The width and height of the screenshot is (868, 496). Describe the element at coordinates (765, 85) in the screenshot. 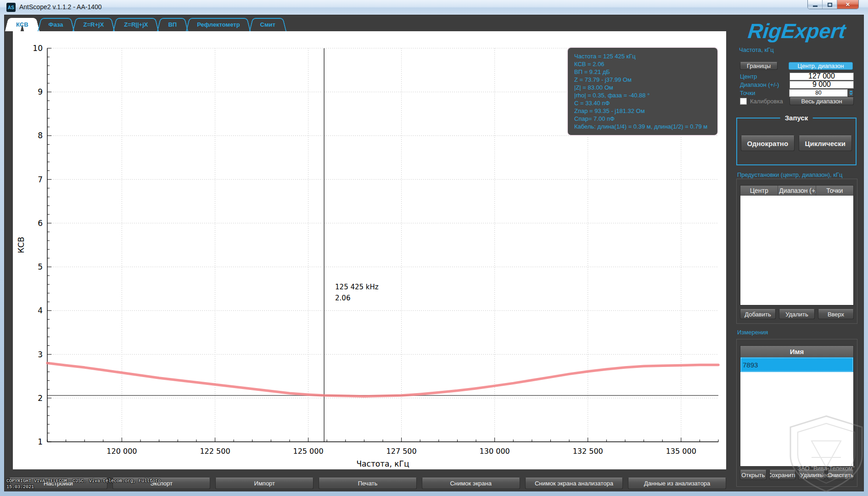

I see `span-label: Диапазон (+/-)` at that location.